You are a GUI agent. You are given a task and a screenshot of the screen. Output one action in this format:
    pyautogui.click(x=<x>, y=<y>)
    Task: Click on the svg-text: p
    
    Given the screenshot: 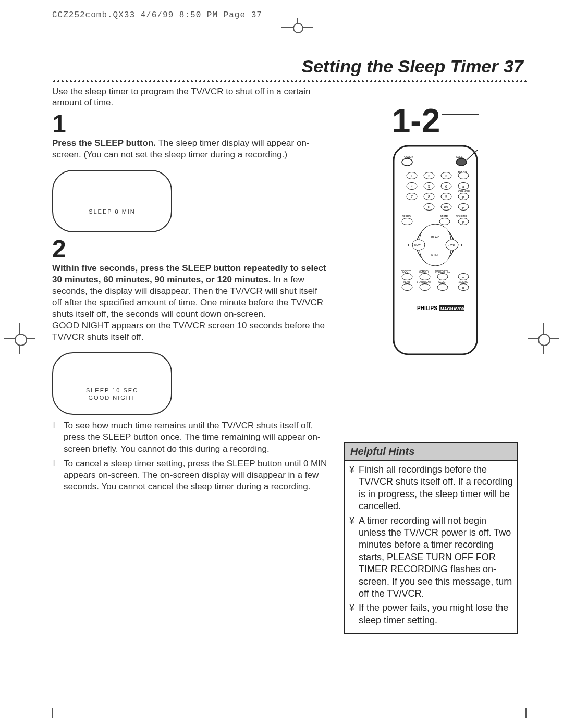 What is the action you would take?
    pyautogui.click(x=435, y=266)
    